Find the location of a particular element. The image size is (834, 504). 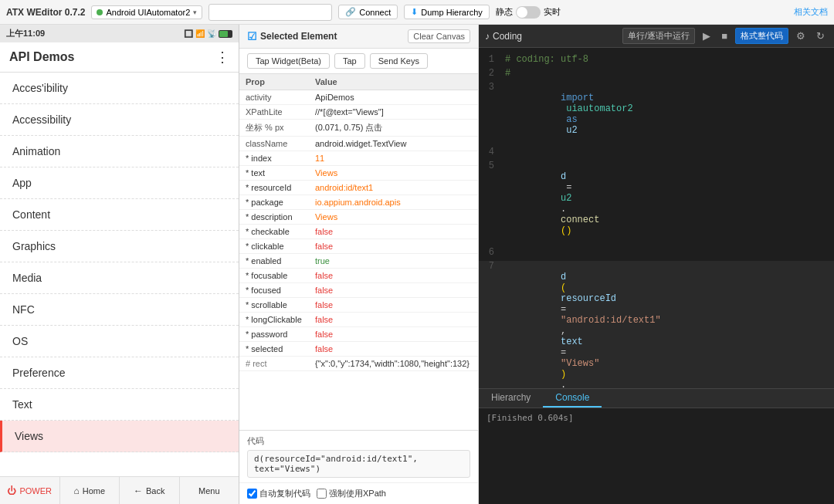

table-row: XPathLite //*[@text="Views"] is located at coordinates (358, 113).